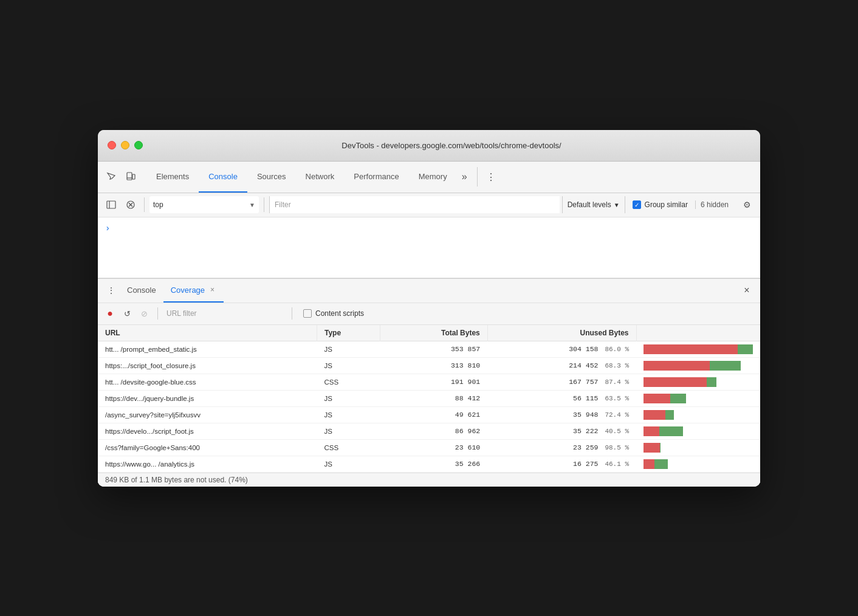 The width and height of the screenshot is (858, 616). I want to click on show-console-sidebar-button, so click(111, 205).